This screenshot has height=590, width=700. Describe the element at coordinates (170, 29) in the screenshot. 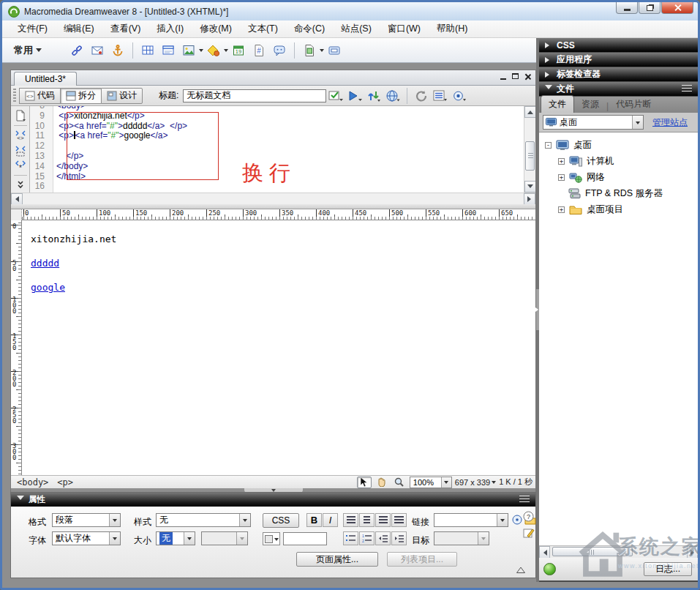

I see `menu-insert: 插入(I)` at that location.